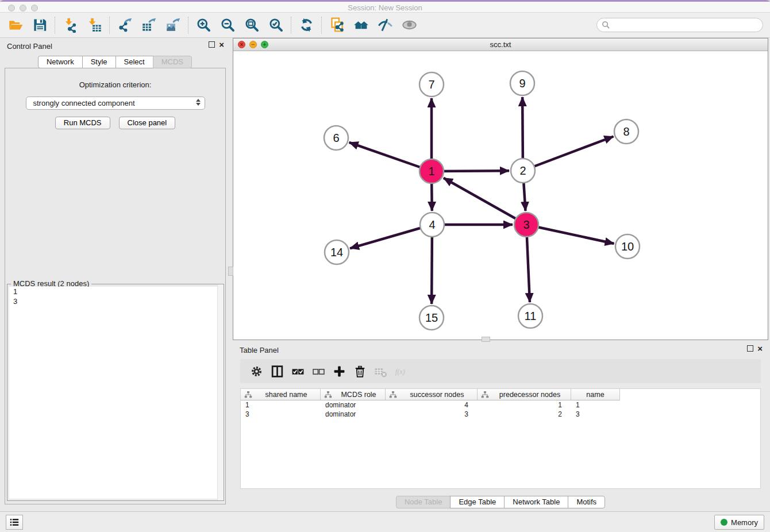 This screenshot has height=532, width=770. What do you see at coordinates (173, 25) in the screenshot?
I see `export-image-icon` at bounding box center [173, 25].